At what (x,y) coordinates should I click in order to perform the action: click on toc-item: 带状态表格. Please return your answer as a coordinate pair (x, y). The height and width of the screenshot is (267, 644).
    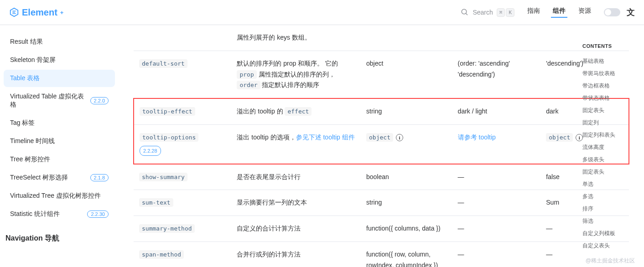
    Looking at the image, I should click on (611, 98).